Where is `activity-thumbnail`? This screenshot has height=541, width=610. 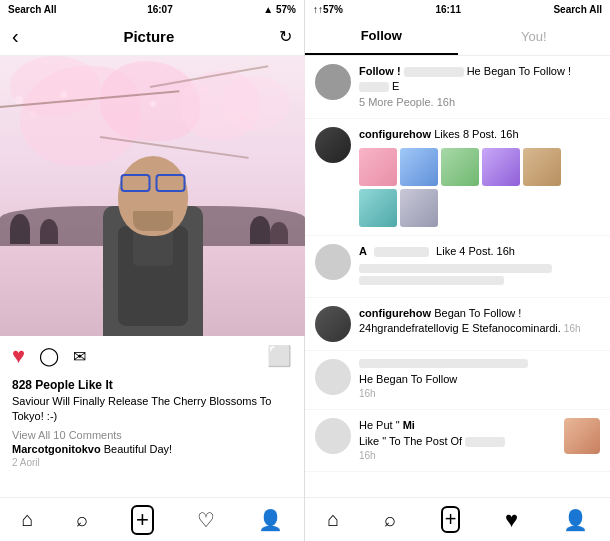
activity-thumbnail is located at coordinates (582, 436).